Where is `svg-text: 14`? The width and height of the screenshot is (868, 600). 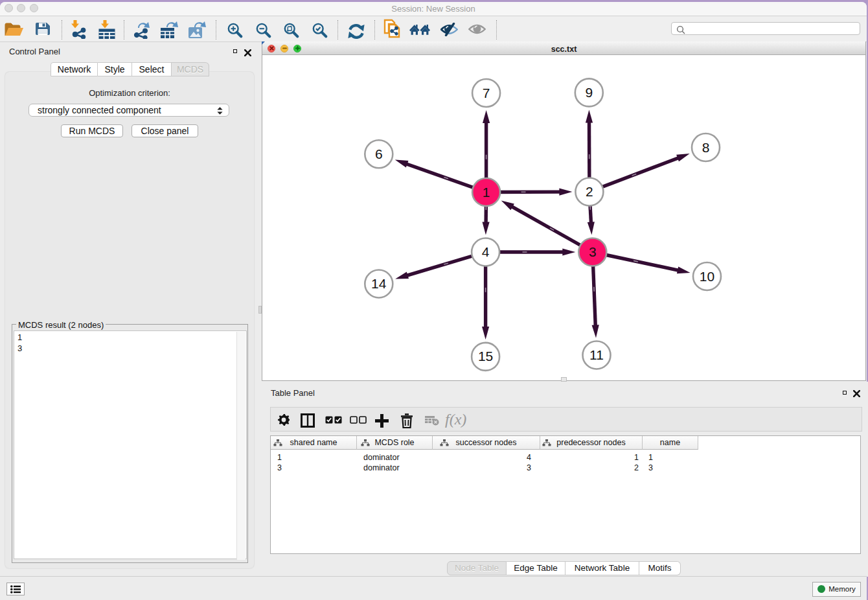 svg-text: 14 is located at coordinates (379, 284).